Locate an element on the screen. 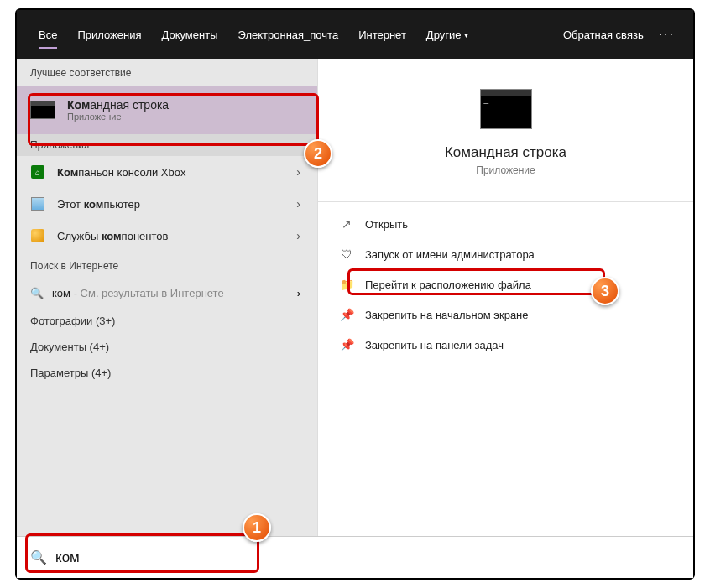  best-match-item: Командная строка Приложение is located at coordinates (167, 110).